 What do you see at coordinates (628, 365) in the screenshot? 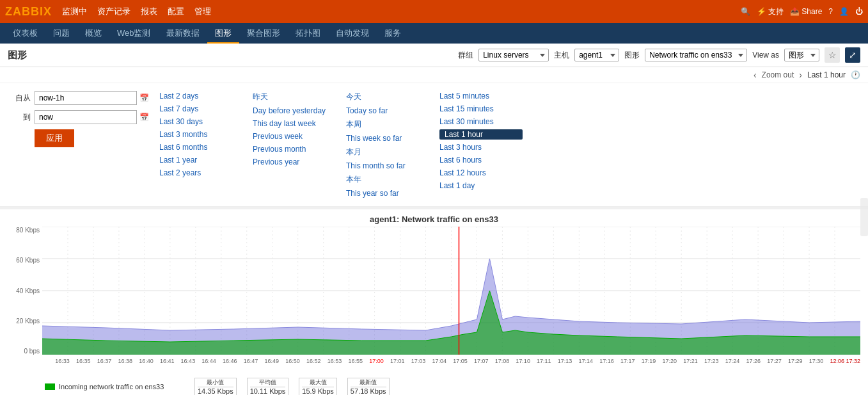
I see `x-label: 17:17` at bounding box center [628, 365].